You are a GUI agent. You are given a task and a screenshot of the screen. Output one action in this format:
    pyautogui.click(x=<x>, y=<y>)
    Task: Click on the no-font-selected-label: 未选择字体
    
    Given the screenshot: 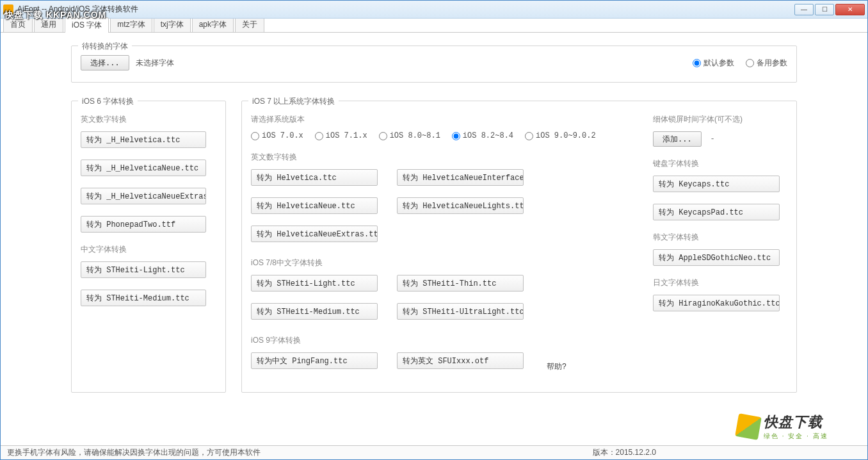 What is the action you would take?
    pyautogui.click(x=155, y=63)
    